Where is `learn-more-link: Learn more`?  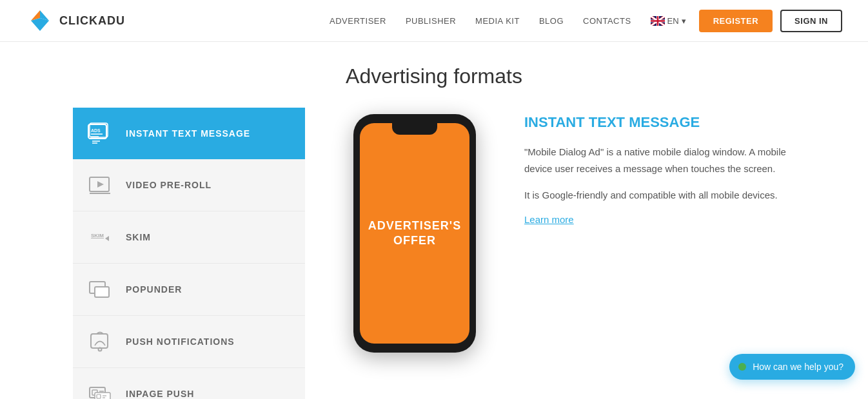 learn-more-link: Learn more is located at coordinates (549, 219).